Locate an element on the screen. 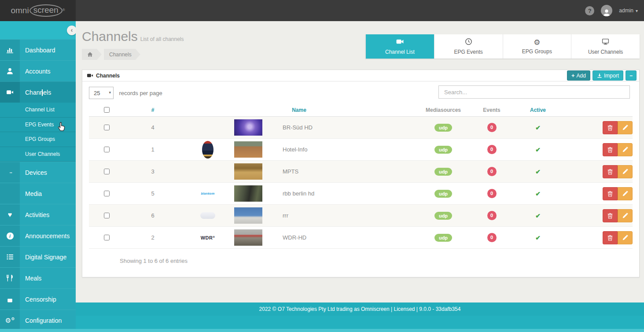 The image size is (644, 332). channel-thumbnail is located at coordinates (248, 150).